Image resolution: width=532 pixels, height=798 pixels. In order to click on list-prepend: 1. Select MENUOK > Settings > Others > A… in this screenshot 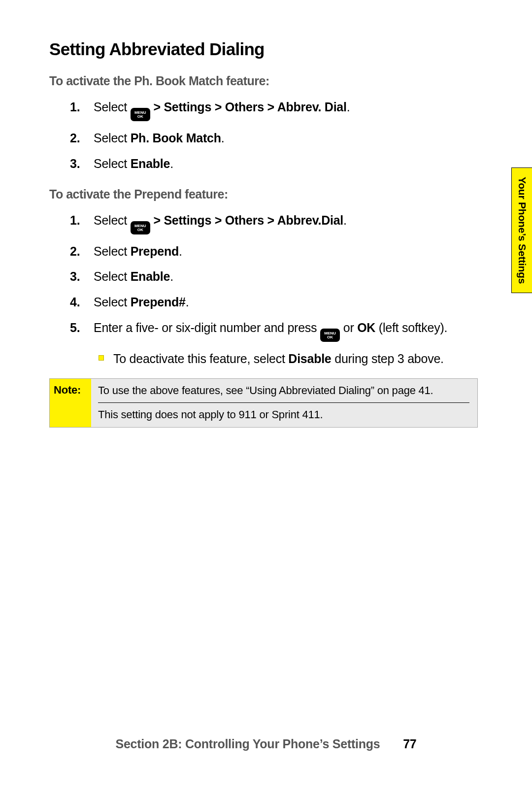, I will do `click(264, 277)`.